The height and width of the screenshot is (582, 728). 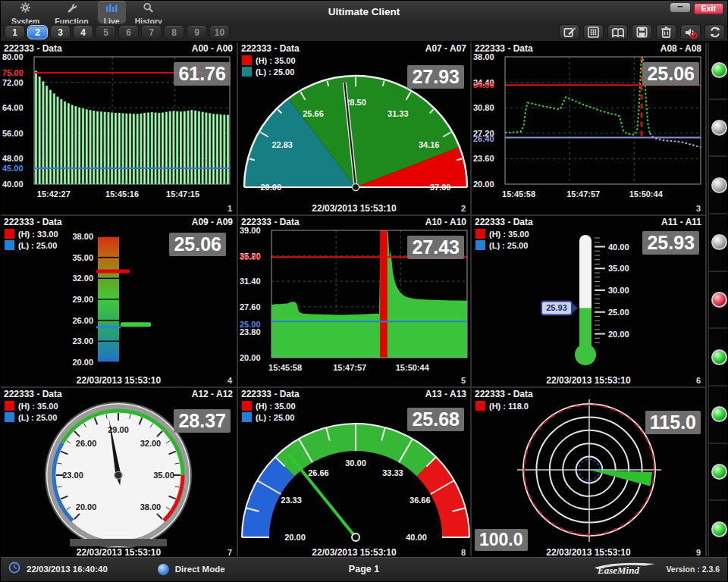 I want to click on nav-function: Function, so click(x=71, y=12).